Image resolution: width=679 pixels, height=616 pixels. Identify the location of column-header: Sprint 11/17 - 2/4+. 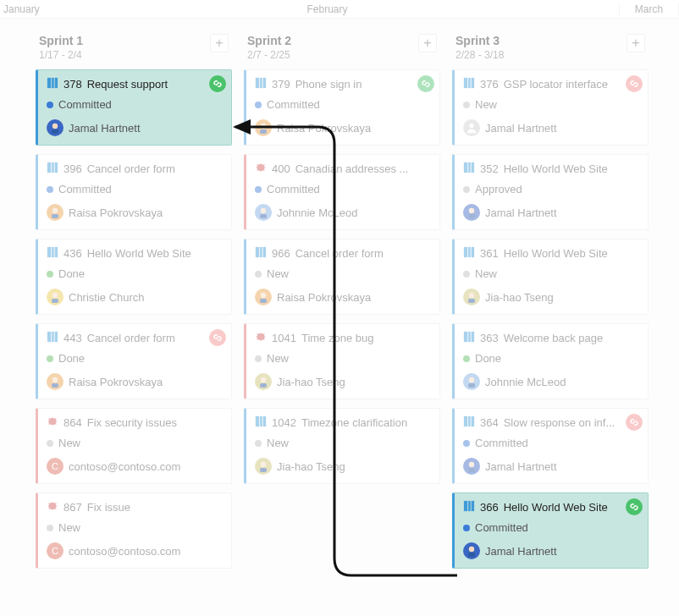
(134, 49).